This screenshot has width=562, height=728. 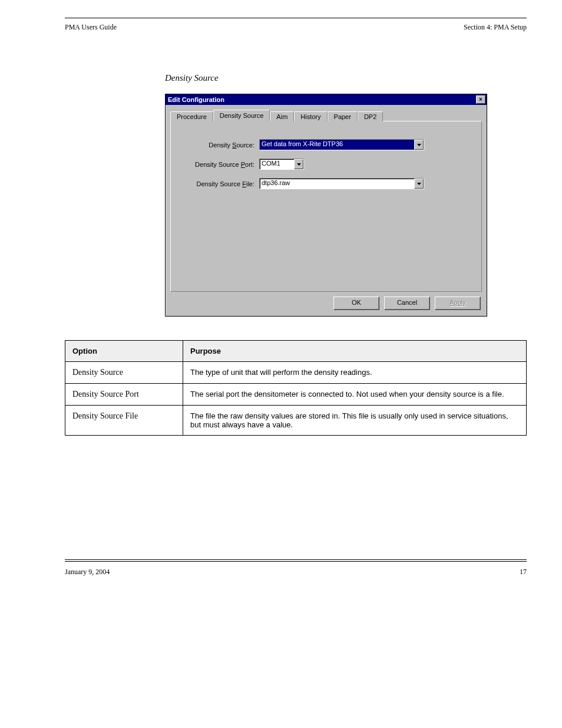 What do you see at coordinates (342, 145) in the screenshot?
I see `density-source-combo: Get data from X-Rite DTP36` at bounding box center [342, 145].